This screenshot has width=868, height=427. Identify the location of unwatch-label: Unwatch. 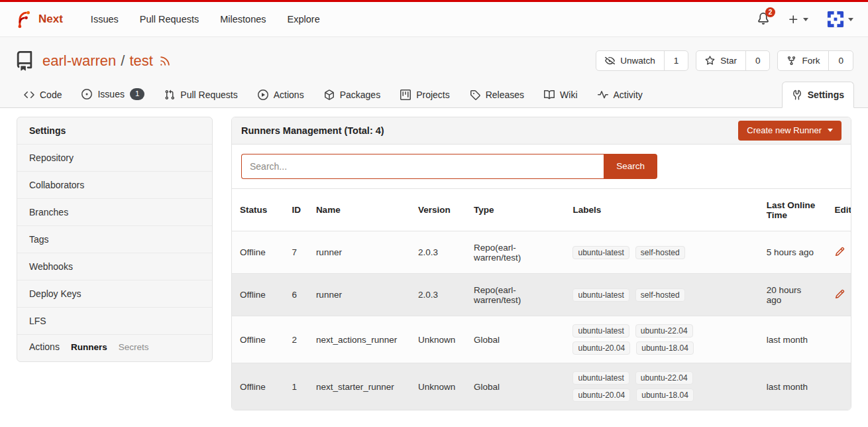
(637, 61).